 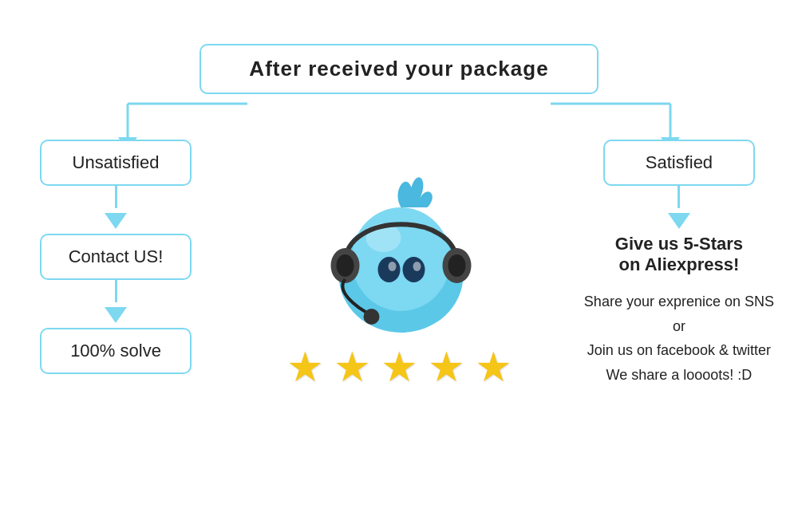 I want to click on unsatisfied-label: Unsatisfied, so click(x=117, y=163).